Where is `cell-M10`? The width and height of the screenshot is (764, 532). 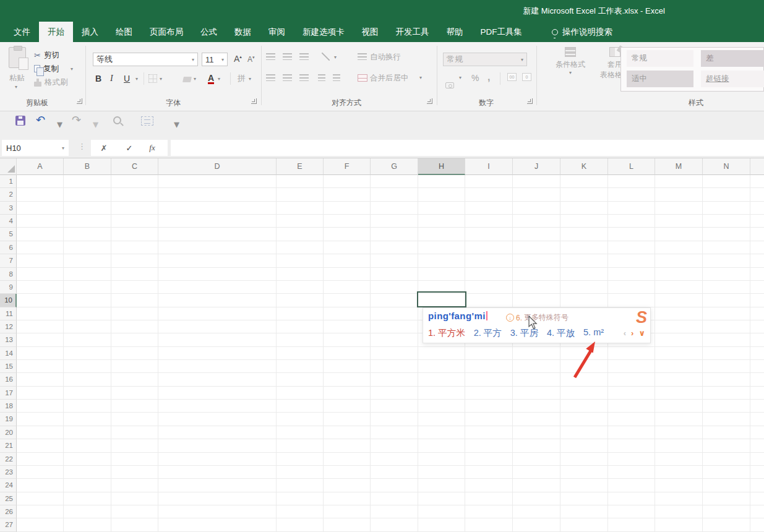 cell-M10 is located at coordinates (679, 301).